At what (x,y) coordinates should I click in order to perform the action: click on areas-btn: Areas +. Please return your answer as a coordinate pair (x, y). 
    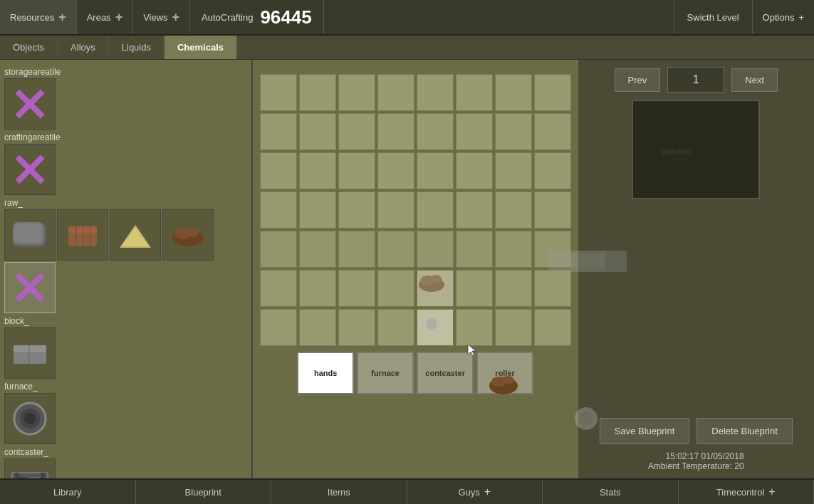
    Looking at the image, I should click on (105, 17).